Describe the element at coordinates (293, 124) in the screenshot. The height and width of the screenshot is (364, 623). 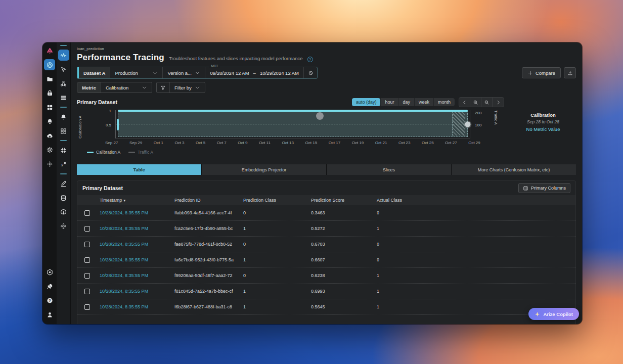
I see `time-range-brush` at that location.